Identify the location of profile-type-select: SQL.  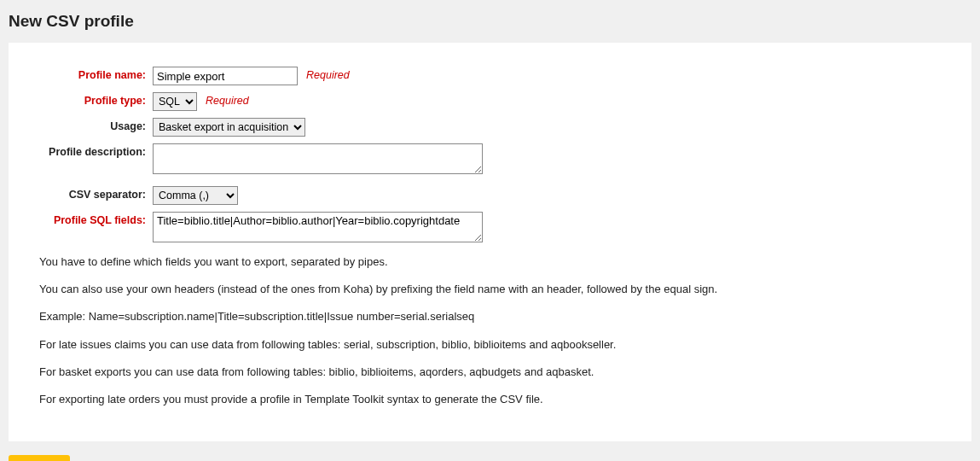
(175, 102).